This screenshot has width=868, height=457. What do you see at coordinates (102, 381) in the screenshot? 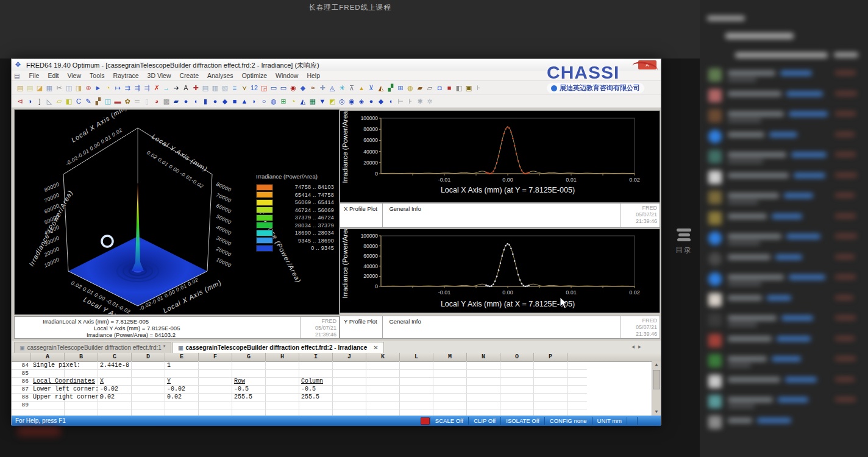
I see `cell-C86: X` at bounding box center [102, 381].